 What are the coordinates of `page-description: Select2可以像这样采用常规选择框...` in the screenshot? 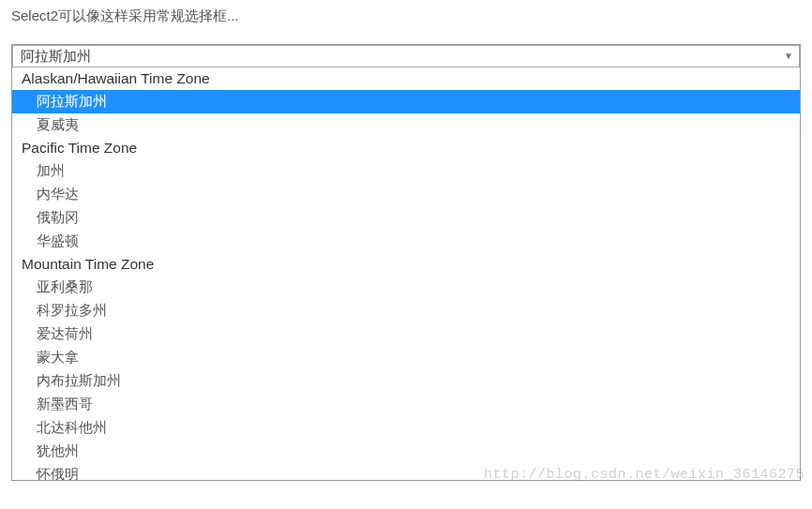 It's located at (408, 17).